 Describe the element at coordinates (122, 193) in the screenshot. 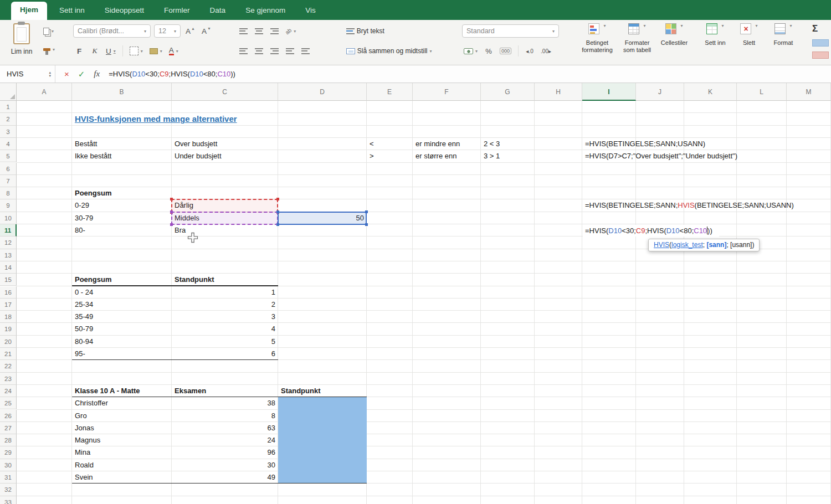

I see `cell-B8: Poengsum` at that location.